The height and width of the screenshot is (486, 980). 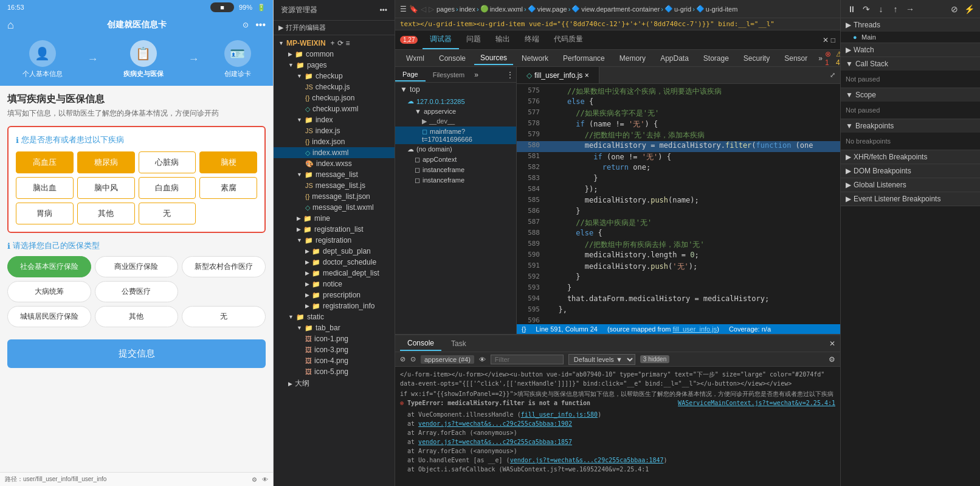 I want to click on file-index-wxss: 🎨 index.wxss, so click(x=334, y=164).